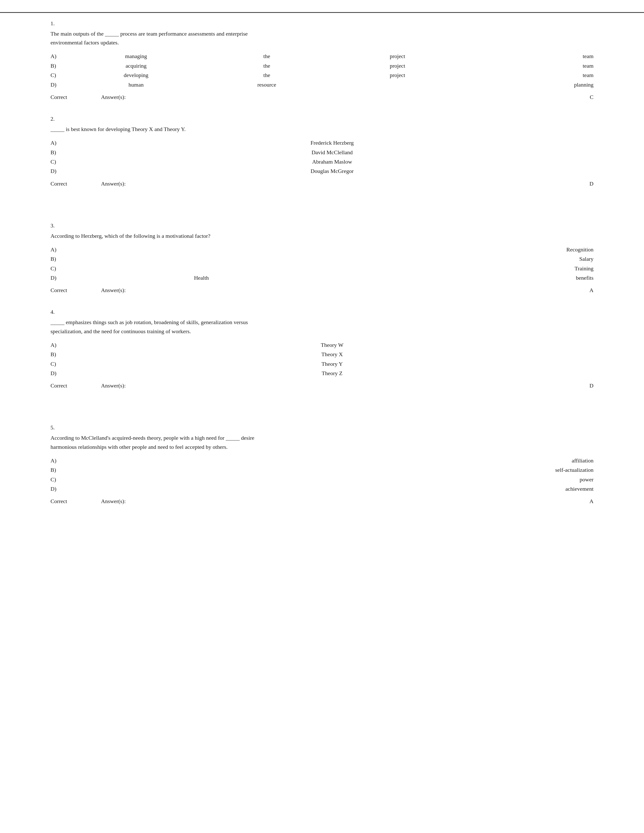 The image size is (644, 833). I want to click on q4-option-a: A) Theory W, so click(322, 345).